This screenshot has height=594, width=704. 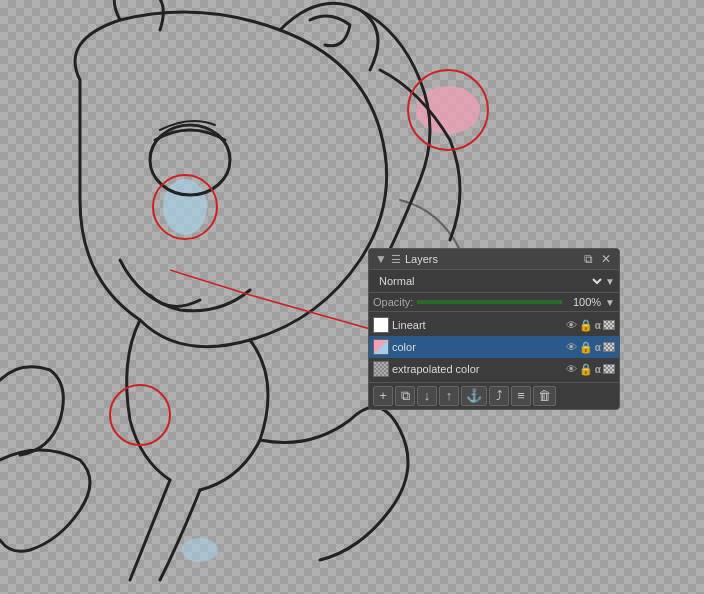 What do you see at coordinates (478, 347) in the screenshot?
I see `layer-name-color: color` at bounding box center [478, 347].